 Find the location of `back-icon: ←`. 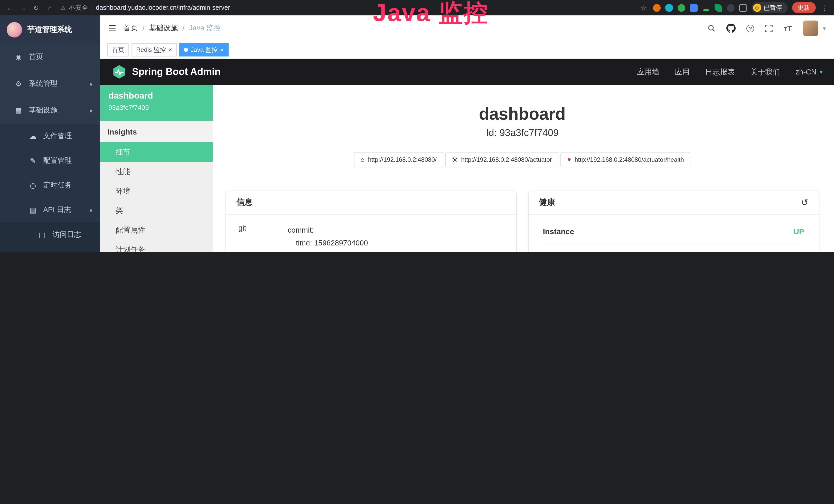

back-icon: ← is located at coordinates (9, 7).